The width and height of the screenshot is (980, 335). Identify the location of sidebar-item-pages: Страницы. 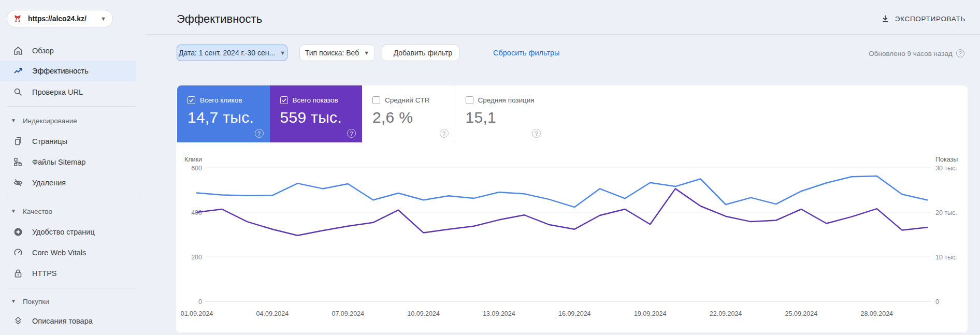
(68, 141).